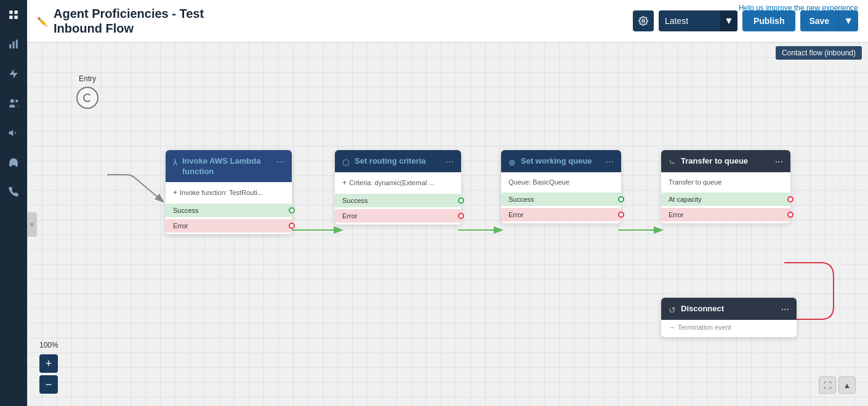  What do you see at coordinates (729, 317) in the screenshot?
I see `disconnect-card: ↺ Disconnect ··· → Termination event` at bounding box center [729, 317].